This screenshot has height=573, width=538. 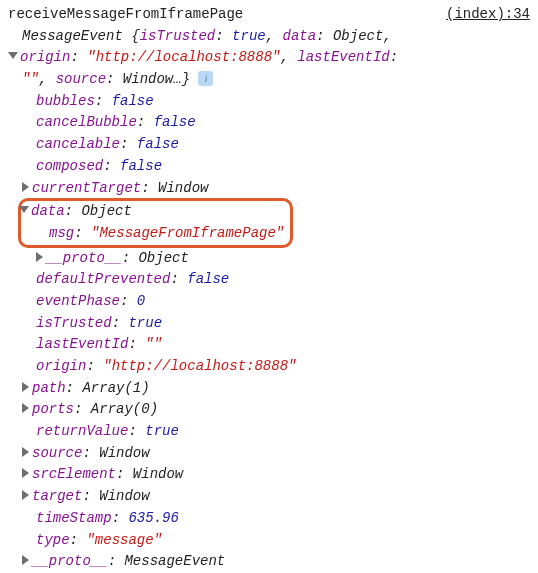 What do you see at coordinates (269, 432) in the screenshot?
I see `prop-returnValue: returnValue: true` at bounding box center [269, 432].